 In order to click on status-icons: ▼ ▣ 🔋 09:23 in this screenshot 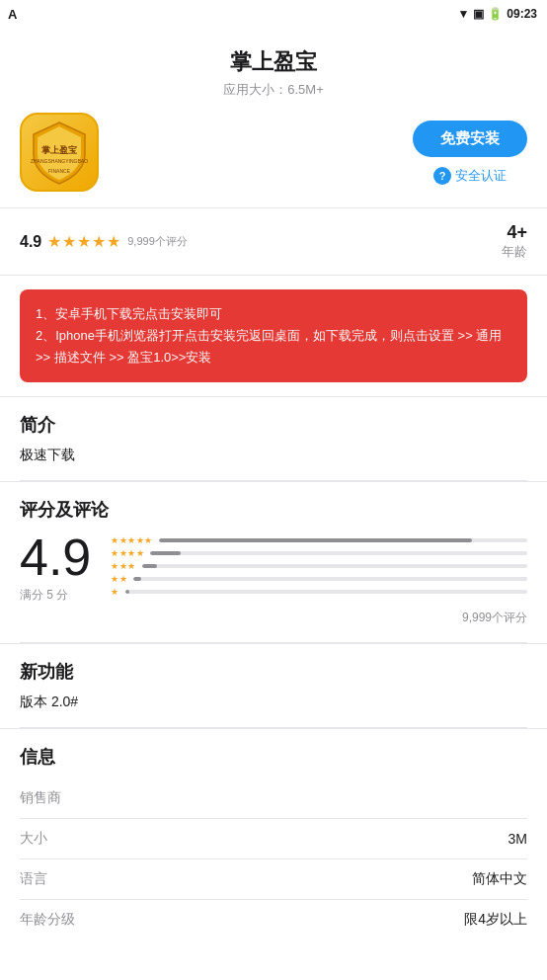, I will do `click(498, 14)`.